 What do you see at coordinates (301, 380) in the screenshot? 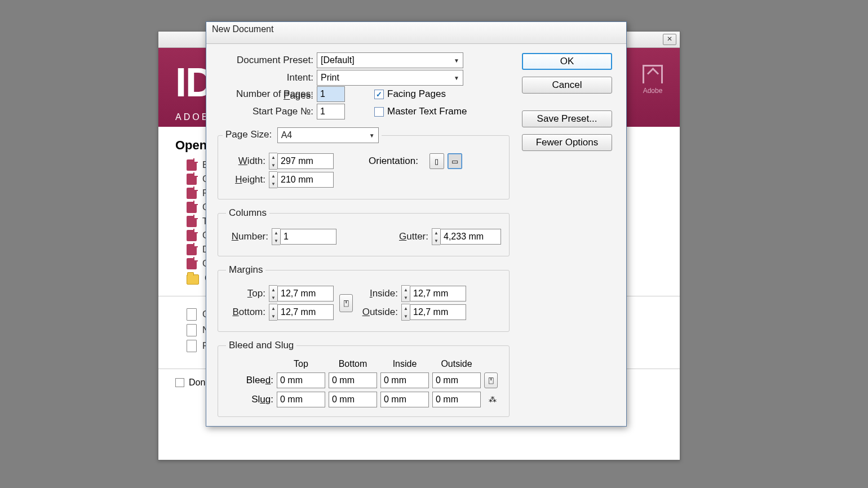
I see `bleed-top-input` at bounding box center [301, 380].